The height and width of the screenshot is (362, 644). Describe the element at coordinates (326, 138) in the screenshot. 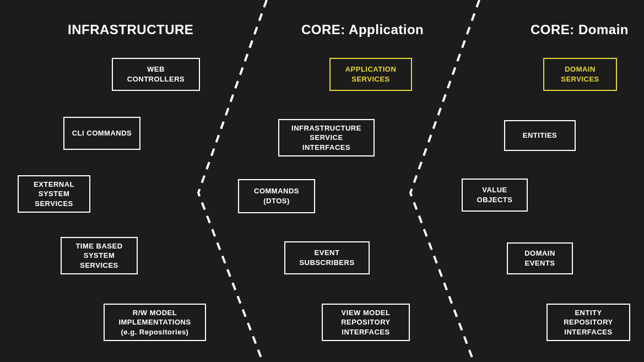

I see `box-infrastructure-service-interfaces: INFRASTRUCTURE SERVICE INTERFACES` at that location.